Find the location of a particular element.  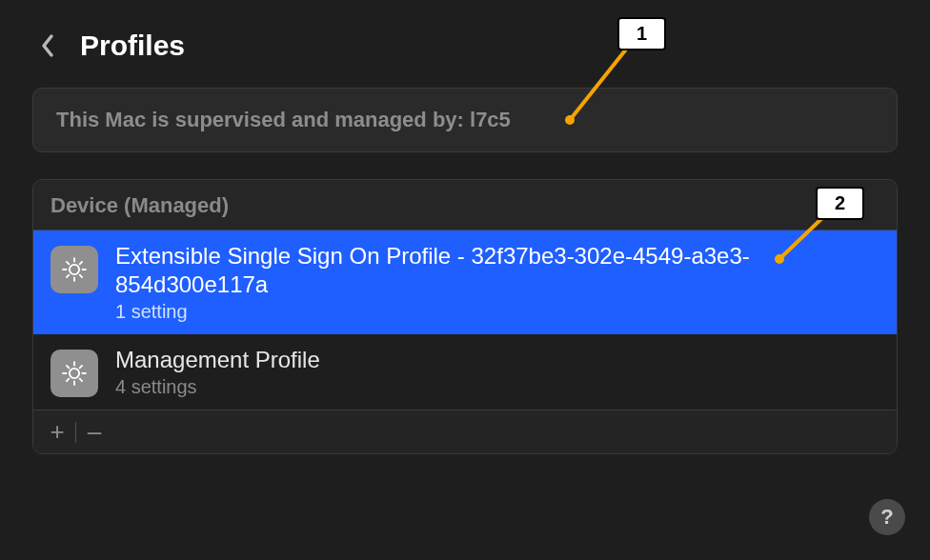

list-section-header: Device (Managed) is located at coordinates (465, 206).